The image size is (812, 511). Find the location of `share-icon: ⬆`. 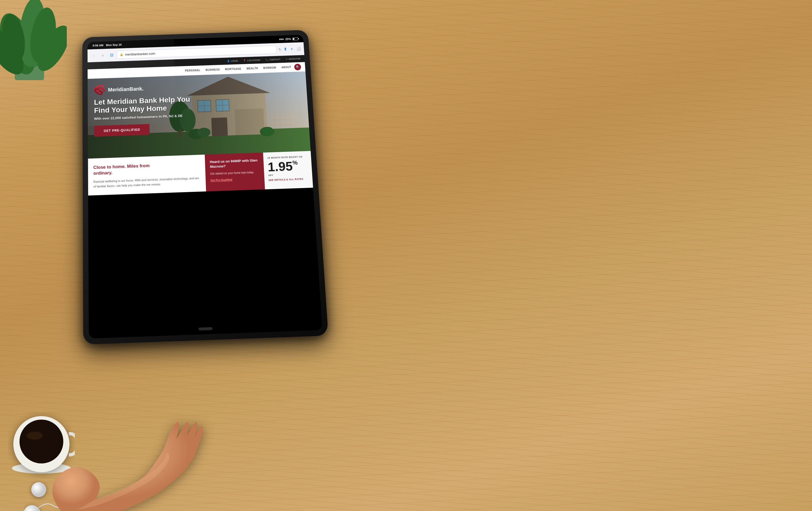

share-icon: ⬆ is located at coordinates (285, 49).